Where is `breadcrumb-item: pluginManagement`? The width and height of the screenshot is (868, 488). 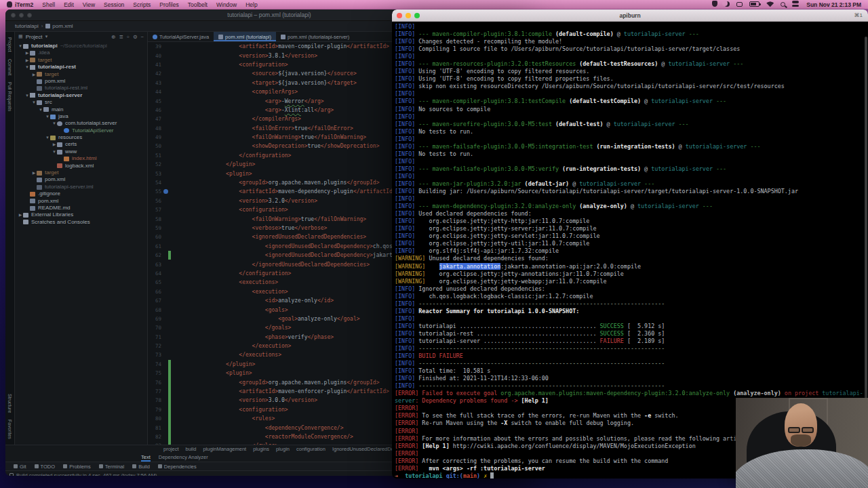 breadcrumb-item: pluginManagement is located at coordinates (224, 449).